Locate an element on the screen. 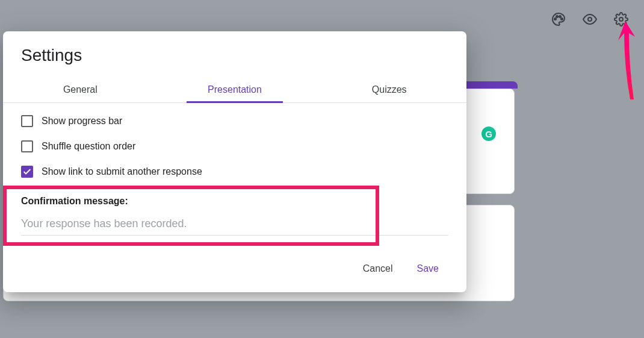  label-show-progress-bar: Show progress bar is located at coordinates (82, 121).